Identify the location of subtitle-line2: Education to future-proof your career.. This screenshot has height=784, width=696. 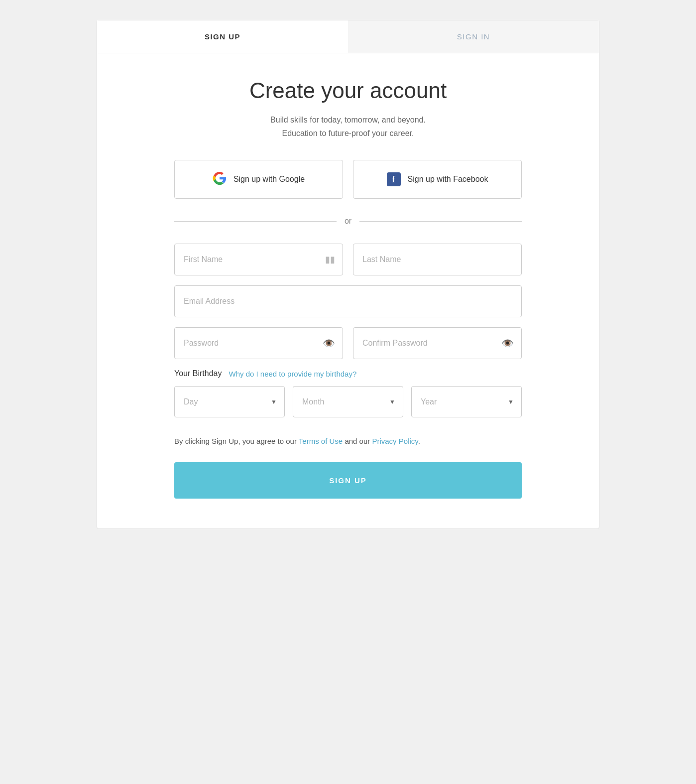
(348, 133).